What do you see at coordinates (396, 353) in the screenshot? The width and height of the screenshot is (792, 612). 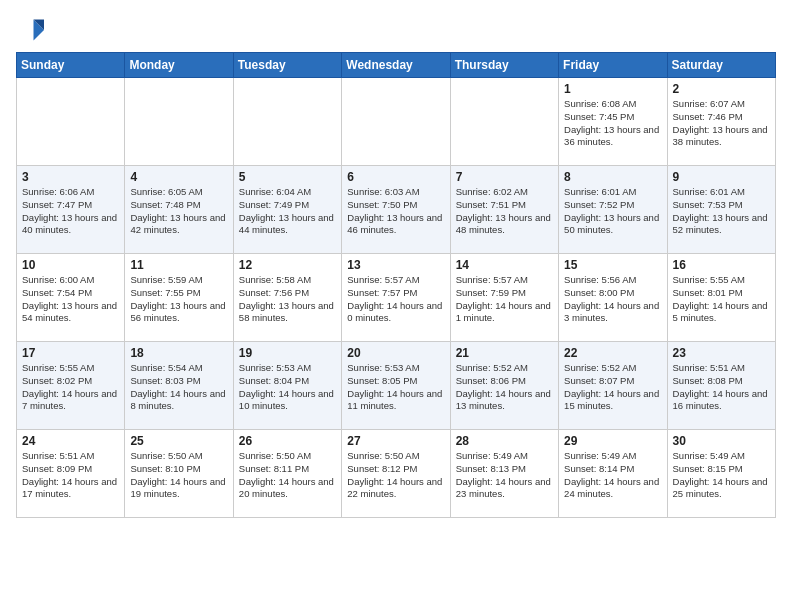 I see `day-number: 20` at bounding box center [396, 353].